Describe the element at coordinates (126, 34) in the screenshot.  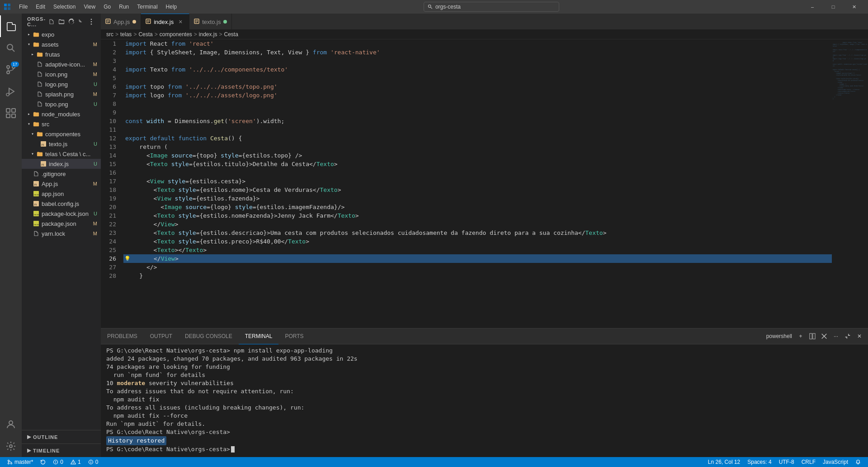
I see `breadcrumb-item: telas` at that location.